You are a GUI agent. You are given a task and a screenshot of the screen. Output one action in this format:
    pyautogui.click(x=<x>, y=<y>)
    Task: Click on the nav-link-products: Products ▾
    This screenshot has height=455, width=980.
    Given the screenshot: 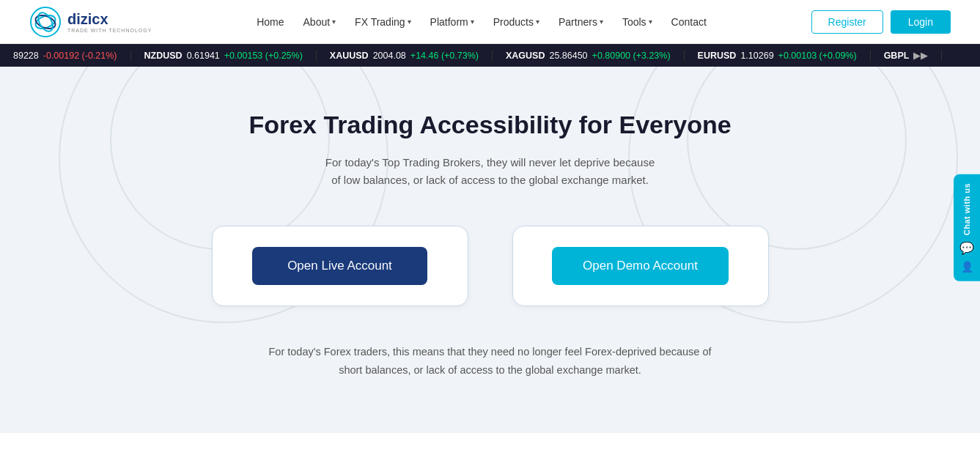 What is the action you would take?
    pyautogui.click(x=516, y=22)
    